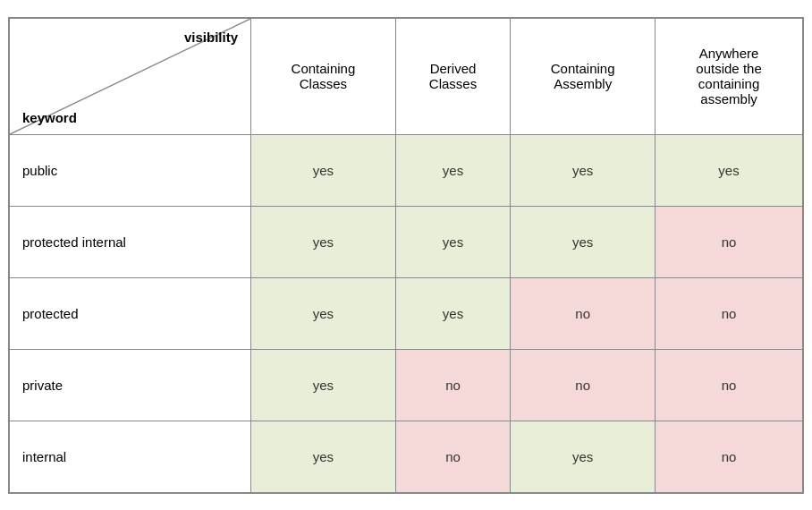  I want to click on col-header-anywhere-outside: Anywhereoutside thecontainingassembly, so click(730, 76).